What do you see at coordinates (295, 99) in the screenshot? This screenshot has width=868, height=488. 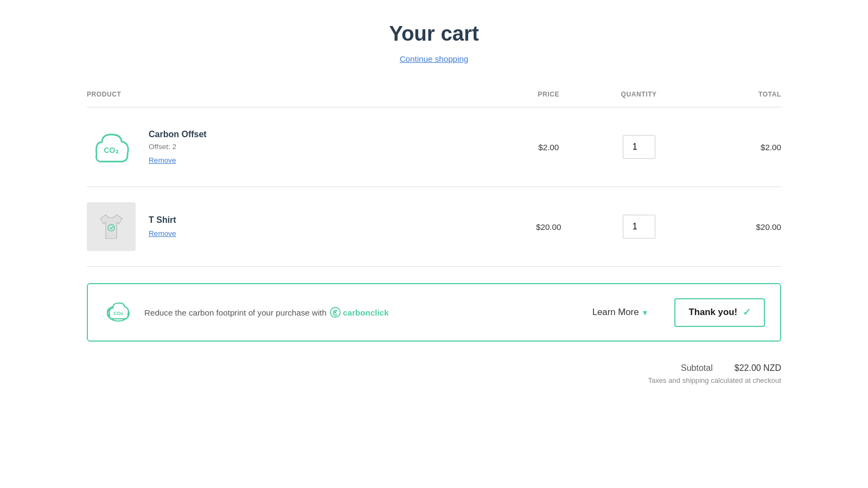 I see `col-header-product: PRODUCT` at bounding box center [295, 99].